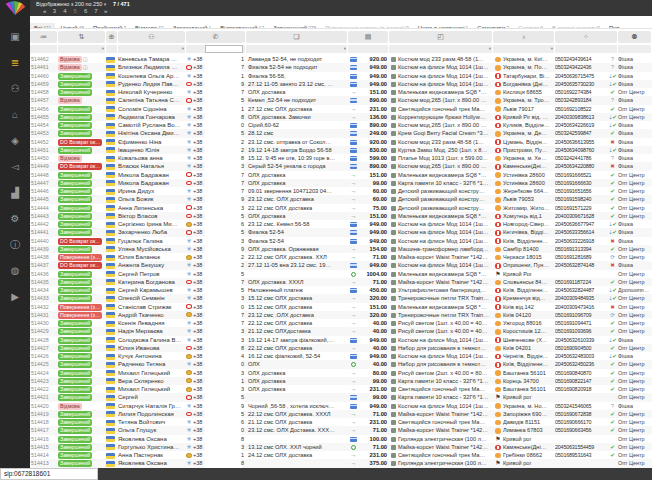  I want to click on column-header-status: ⇅, so click(82, 37).